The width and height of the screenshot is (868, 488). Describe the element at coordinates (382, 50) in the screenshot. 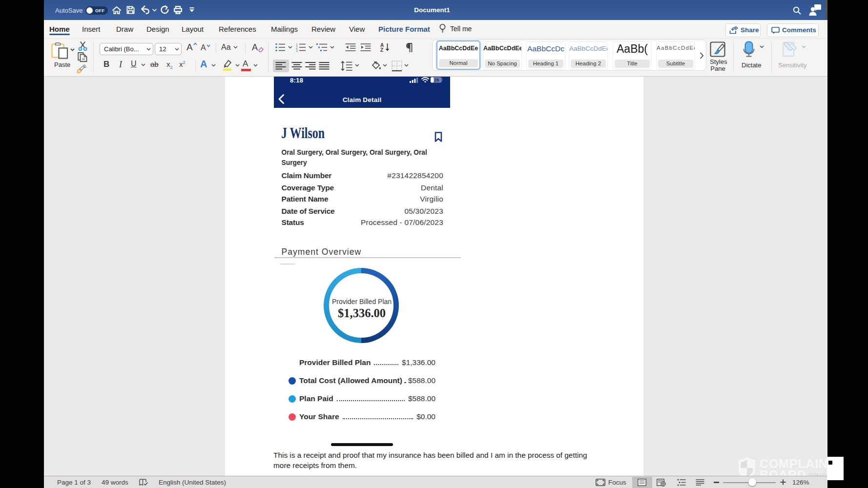

I see `svg-text: Z` at that location.